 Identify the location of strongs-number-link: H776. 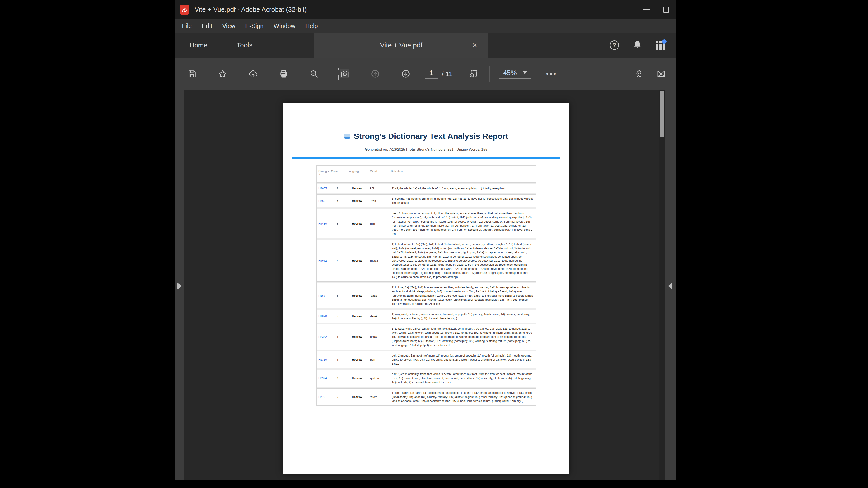
(322, 397).